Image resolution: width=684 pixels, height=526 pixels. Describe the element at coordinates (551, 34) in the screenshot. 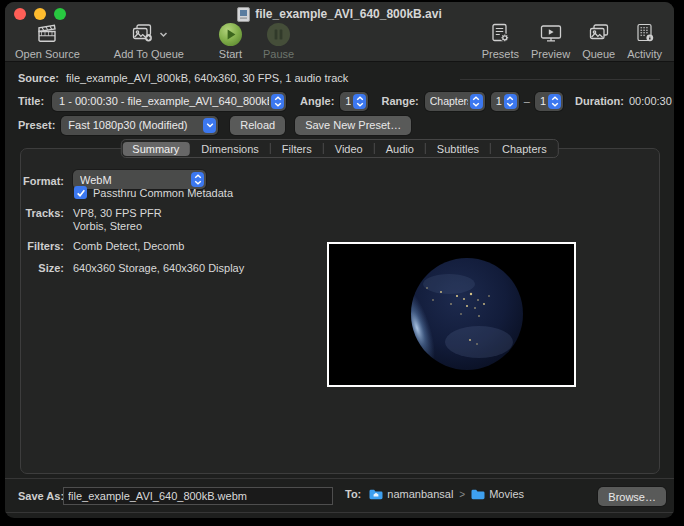

I see `monitor-play-icon` at that location.